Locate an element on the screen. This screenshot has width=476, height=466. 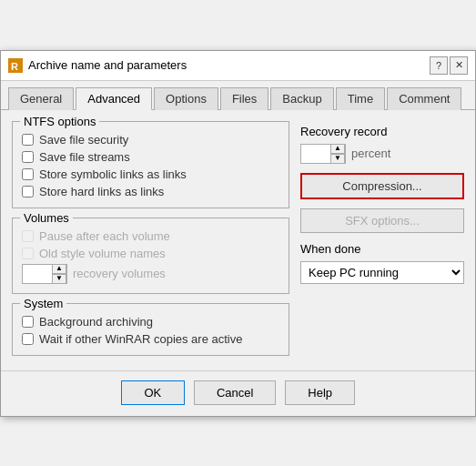
wait-winrar-label: Wait if other WinRAR copies are active is located at coordinates (140, 339).